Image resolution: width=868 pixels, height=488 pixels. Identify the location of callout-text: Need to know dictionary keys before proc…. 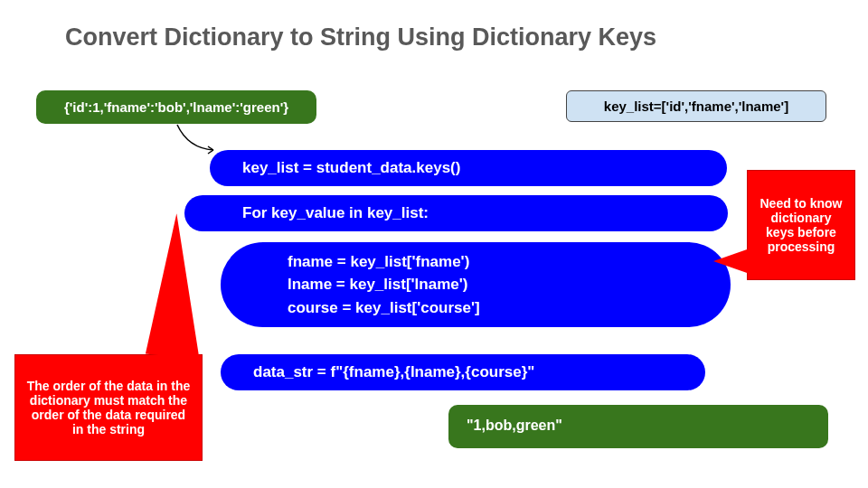
(801, 225).